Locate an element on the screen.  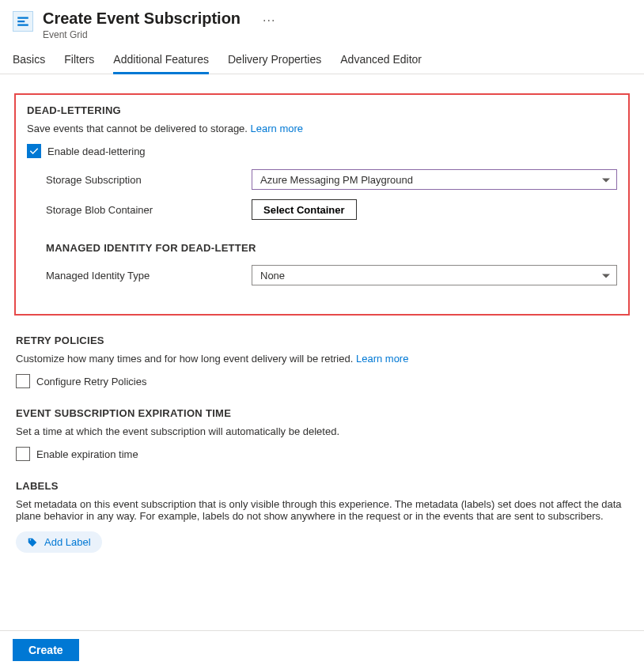
retry-policies-section: RETRY POLICIES Customize how many times … is located at coordinates (322, 361).